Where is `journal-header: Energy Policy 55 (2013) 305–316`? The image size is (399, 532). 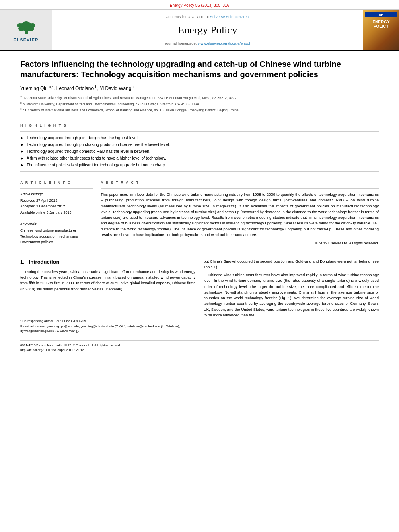 journal-header: Energy Policy 55 (2013) 305–316 is located at coordinates (200, 5).